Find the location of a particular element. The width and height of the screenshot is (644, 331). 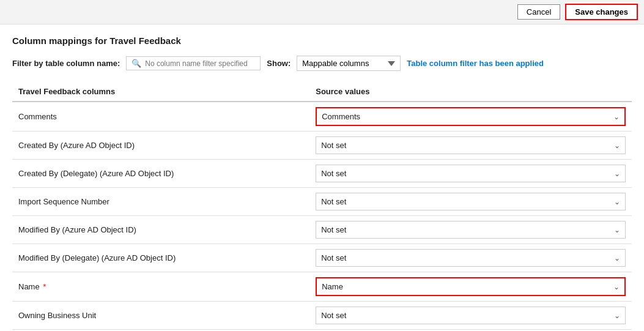

table-row: Owning Business UnitNot setCommentsNameC… is located at coordinates (322, 316).